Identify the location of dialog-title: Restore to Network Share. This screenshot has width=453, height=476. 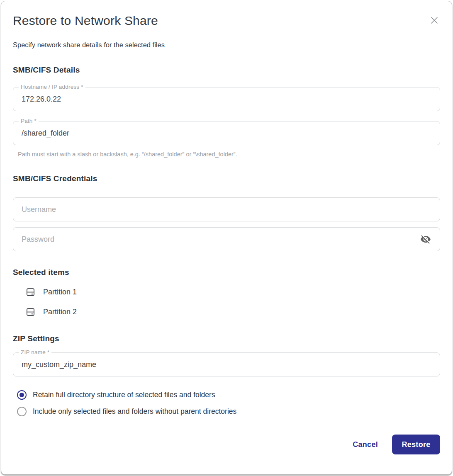
(221, 21).